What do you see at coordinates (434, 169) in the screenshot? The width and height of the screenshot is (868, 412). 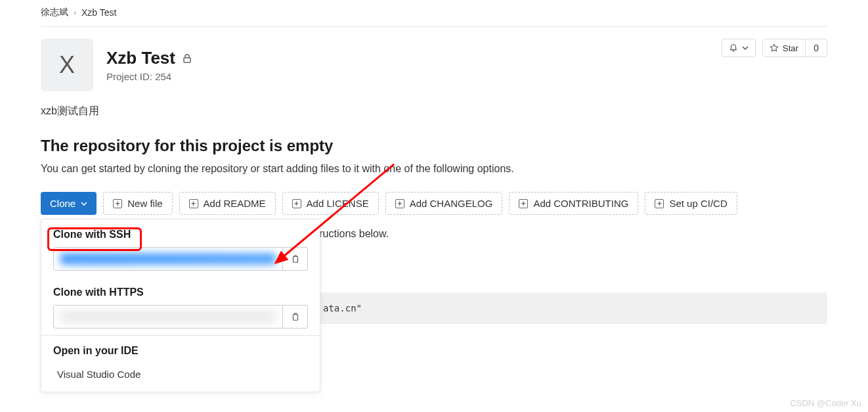 I see `empty-repo-subtitle: You can get started by cloning the repos…` at bounding box center [434, 169].